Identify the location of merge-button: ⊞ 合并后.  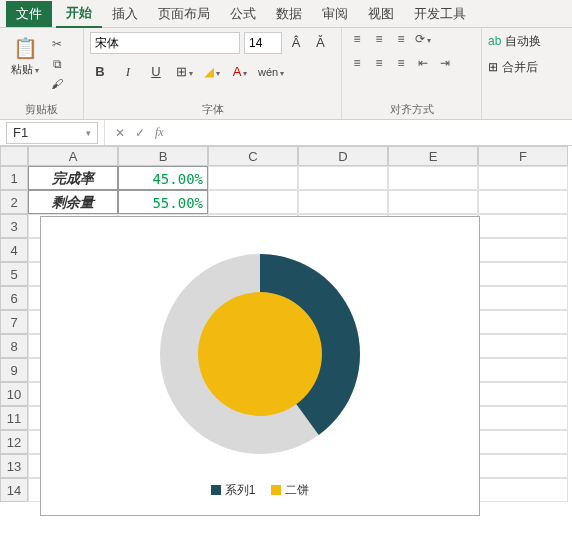
(513, 67).